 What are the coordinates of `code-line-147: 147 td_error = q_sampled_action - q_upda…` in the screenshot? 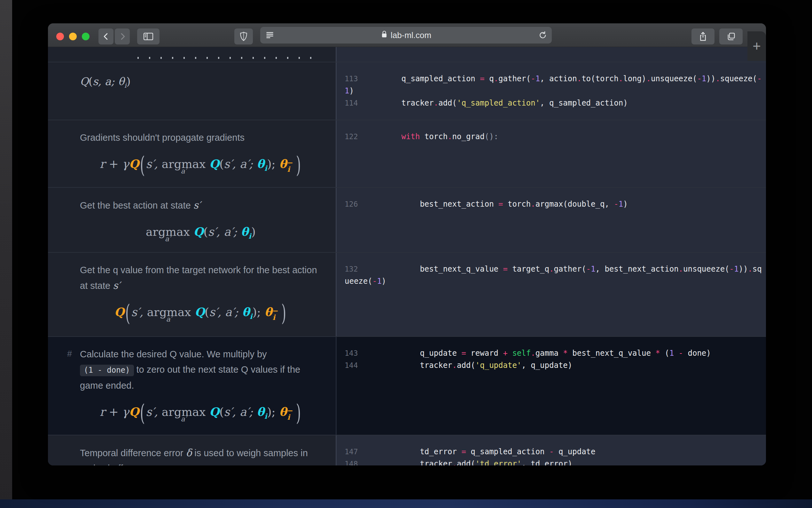 It's located at (553, 452).